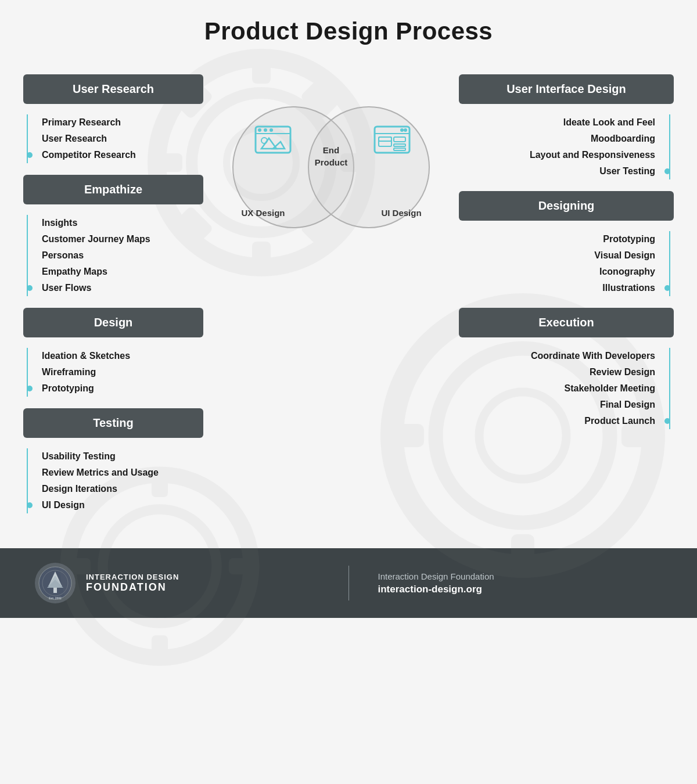  I want to click on item-user-testing: User Testing, so click(561, 171).